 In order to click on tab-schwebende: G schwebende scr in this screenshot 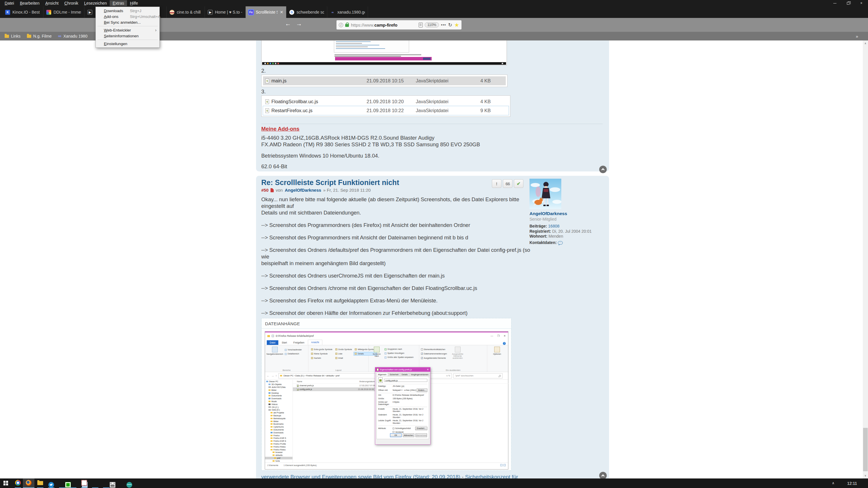, I will do `click(307, 12)`.